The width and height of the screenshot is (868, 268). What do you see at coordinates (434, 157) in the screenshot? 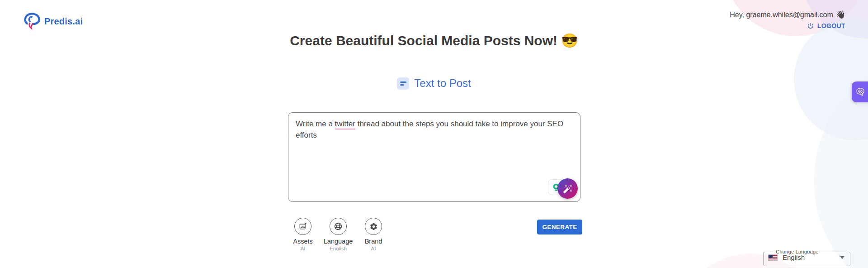
I see `prompt-input: Write me a twitter thread about the step…` at bounding box center [434, 157].